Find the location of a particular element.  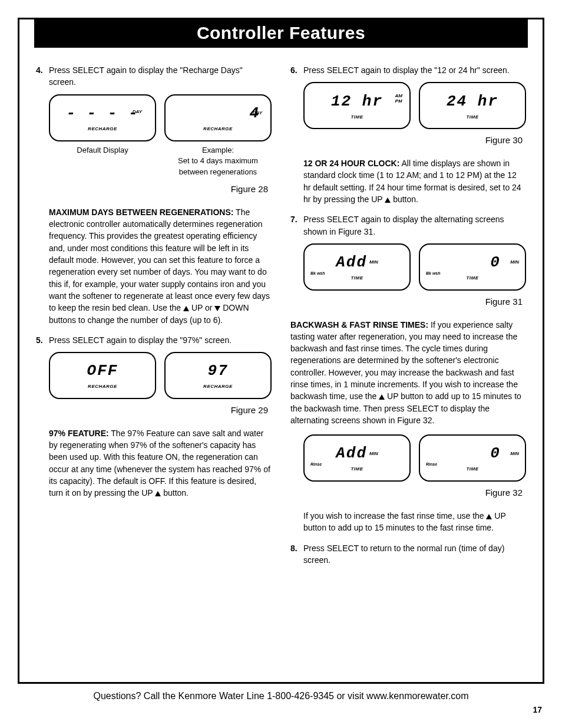

paragraph: BACKWASH & FAST RINSE TIMES: If you expe… is located at coordinates (408, 373).